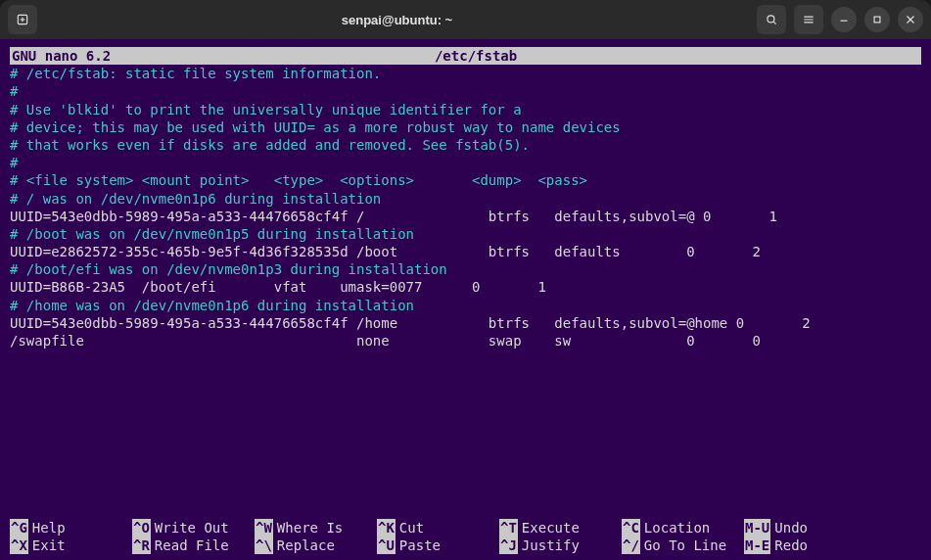 Image resolution: width=931 pixels, height=560 pixels. What do you see at coordinates (20, 545) in the screenshot?
I see `shortcut-key: ^X` at bounding box center [20, 545].